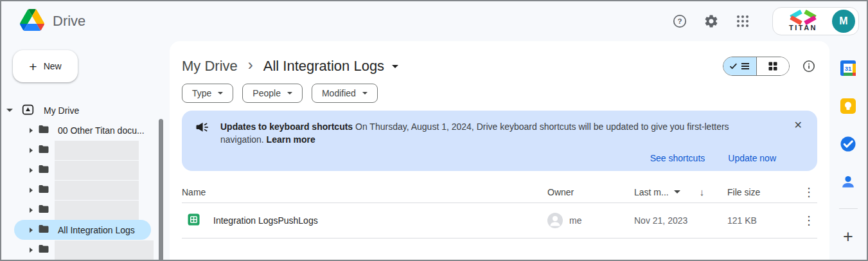 The width and height of the screenshot is (868, 261). I want to click on calendar-icon: 31, so click(848, 68).